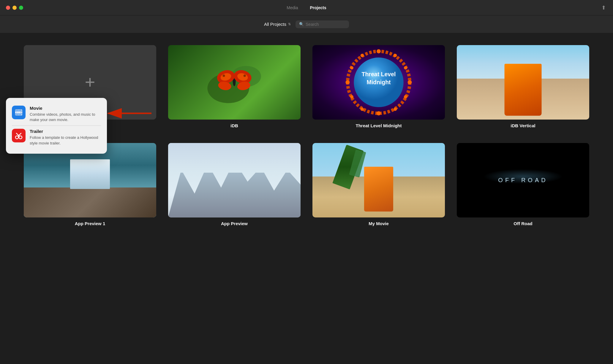 This screenshot has height=364, width=613. I want to click on project-card-idb-vertical: iDB Vertical, so click(523, 87).